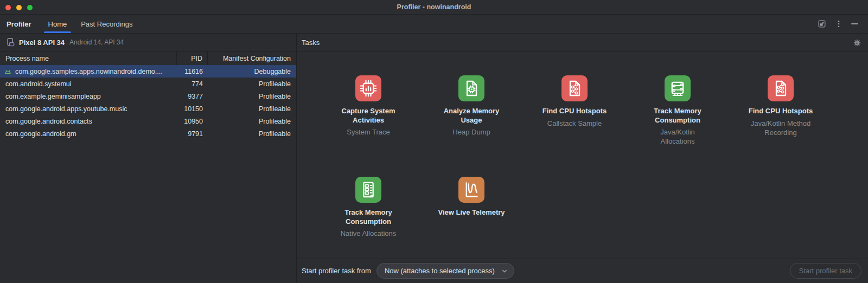 The width and height of the screenshot is (868, 283). Describe the element at coordinates (88, 121) in the screenshot. I see `process-name-cell: com.google.android.contacts` at that location.